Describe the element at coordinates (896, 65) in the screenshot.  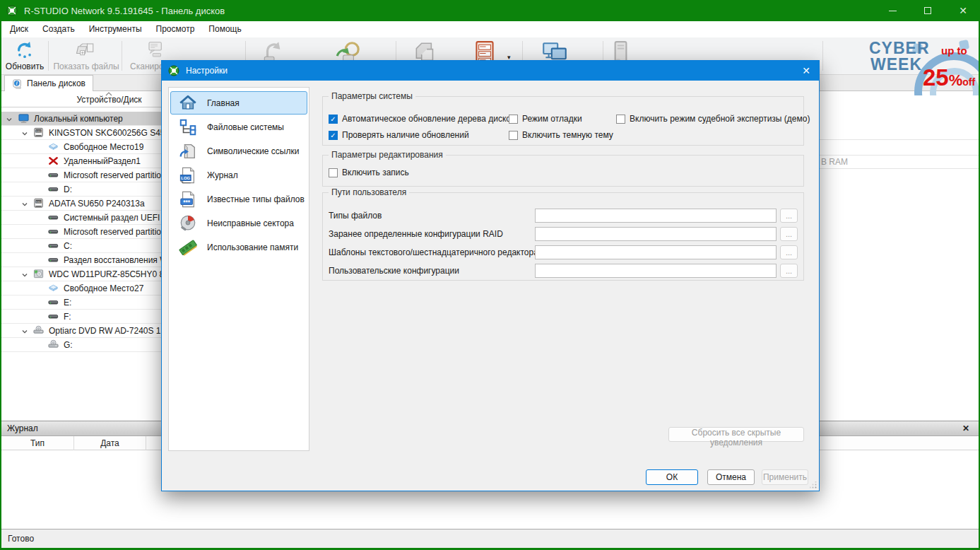
I see `banner-word2: WEEK` at that location.